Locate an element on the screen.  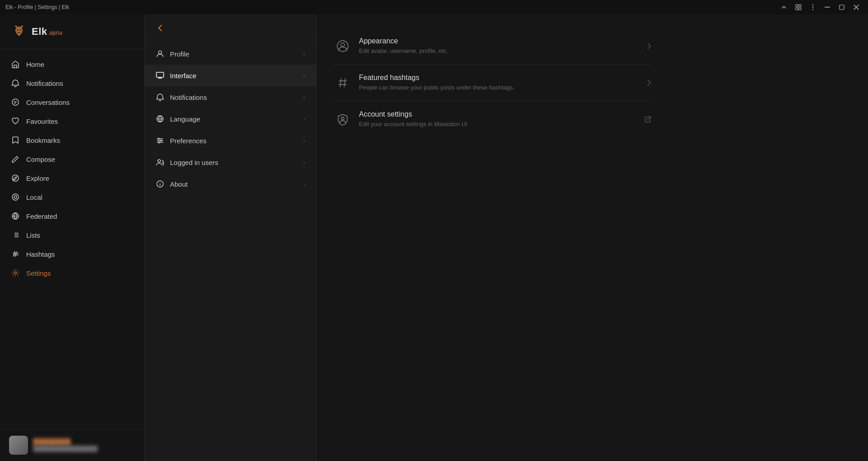
settings-item-notifications-left: Notifications is located at coordinates (181, 97).